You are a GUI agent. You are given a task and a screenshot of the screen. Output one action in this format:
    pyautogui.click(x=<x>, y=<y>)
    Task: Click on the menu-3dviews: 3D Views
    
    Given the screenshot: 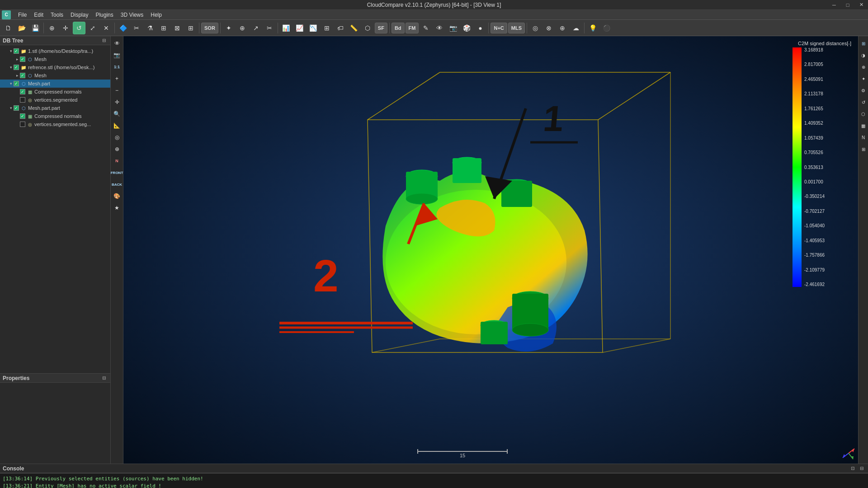 What is the action you would take?
    pyautogui.click(x=132, y=15)
    